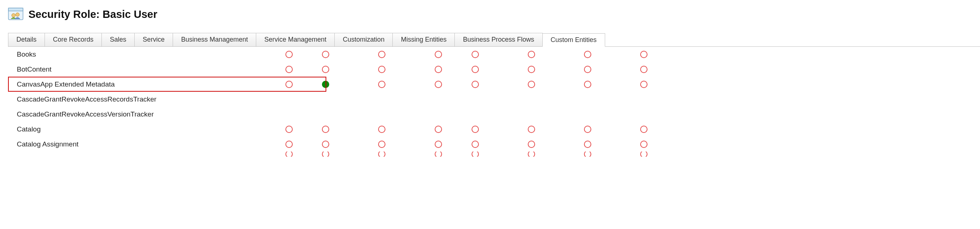 The height and width of the screenshot is (229, 980). What do you see at coordinates (139, 100) in the screenshot?
I see `entity-name: CascadeGrantRevokeAccessRecordsTracker` at bounding box center [139, 100].